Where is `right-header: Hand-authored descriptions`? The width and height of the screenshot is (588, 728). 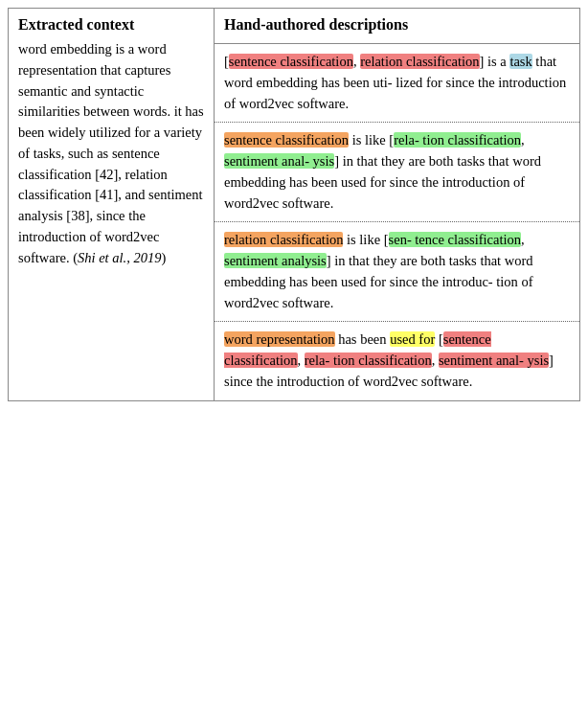 right-header: Hand-authored descriptions is located at coordinates (396, 25).